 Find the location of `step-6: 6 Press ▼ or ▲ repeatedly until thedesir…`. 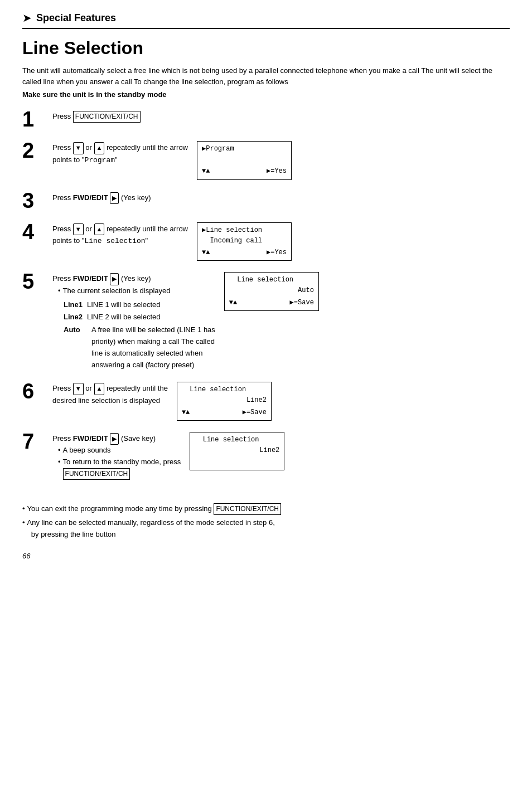

step-6: 6 Press ▼ or ▲ repeatedly until thedesir… is located at coordinates (266, 401).